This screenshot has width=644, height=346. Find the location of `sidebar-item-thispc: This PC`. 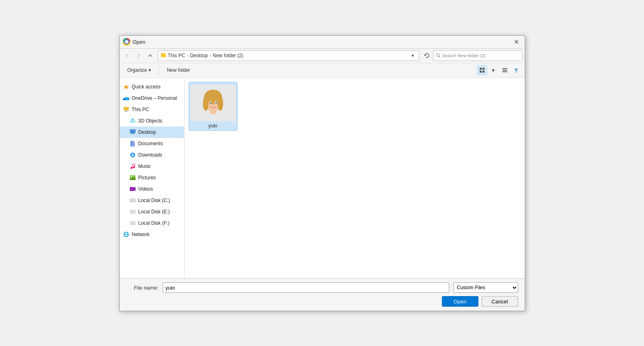

sidebar-item-thispc: This PC is located at coordinates (152, 110).